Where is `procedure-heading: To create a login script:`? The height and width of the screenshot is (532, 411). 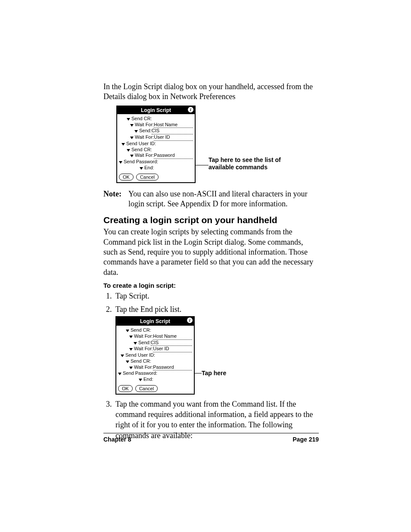
procedure-heading: To create a login script: is located at coordinates (211, 285).